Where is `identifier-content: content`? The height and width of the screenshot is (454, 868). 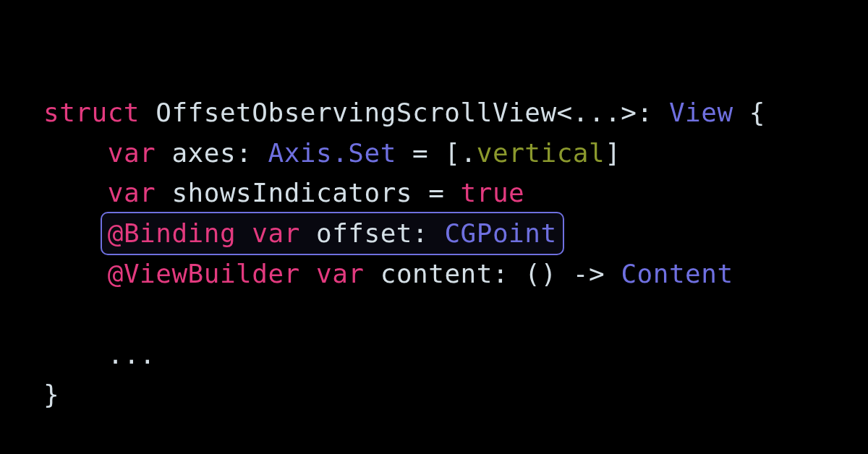 identifier-content: content is located at coordinates (437, 273).